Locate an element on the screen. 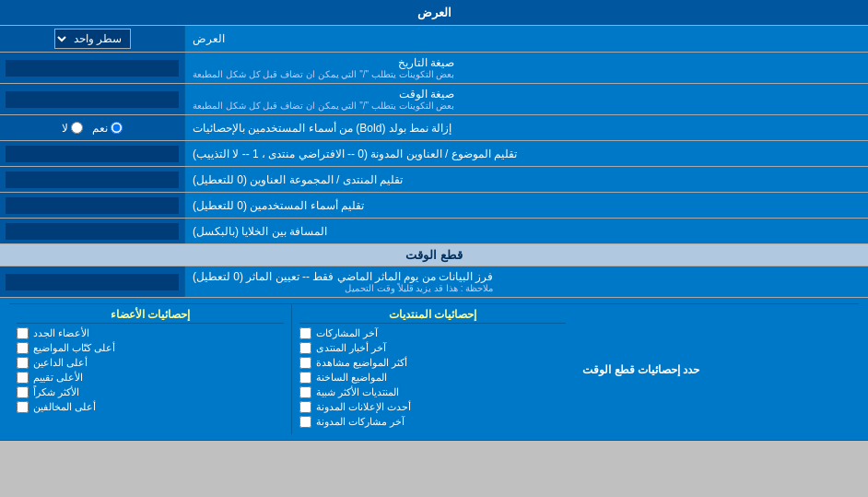 The width and height of the screenshot is (868, 497). row-msg-spacing: المسافة بين الخلايا (بالبكسل) 2 is located at coordinates (434, 231).